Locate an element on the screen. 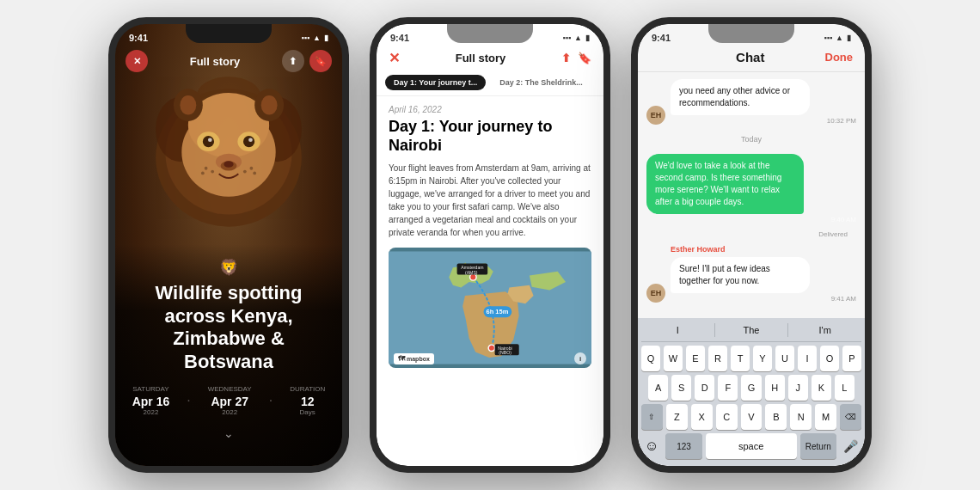 The height and width of the screenshot is (490, 980). key-i: I is located at coordinates (807, 358).